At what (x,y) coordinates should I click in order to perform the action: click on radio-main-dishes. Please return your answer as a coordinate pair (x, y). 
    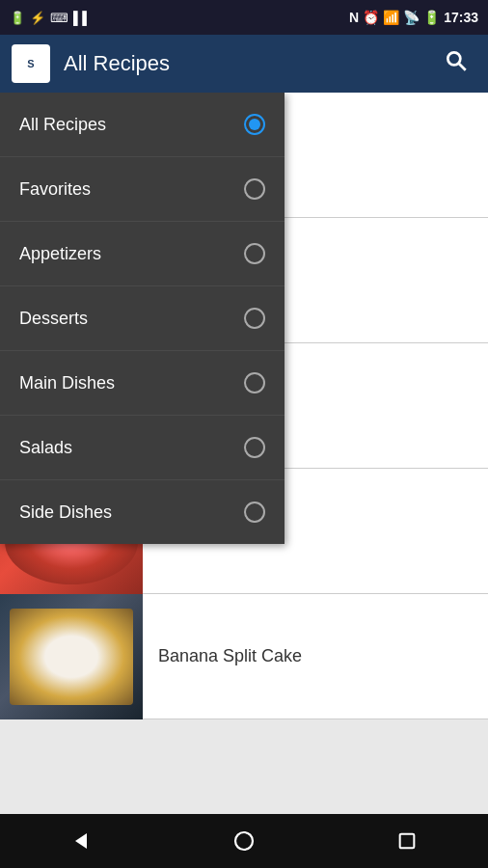
    Looking at the image, I should click on (255, 383).